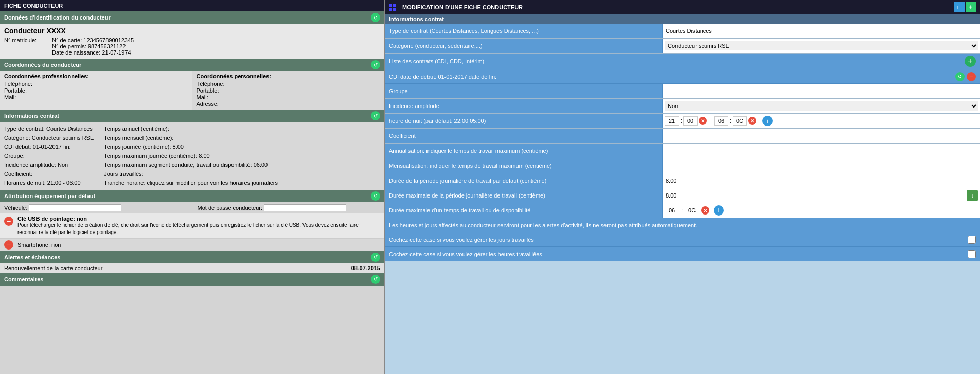 The height and width of the screenshot is (374, 980). What do you see at coordinates (192, 31) in the screenshot?
I see `conductor-name: Conducteur XXXX` at bounding box center [192, 31].